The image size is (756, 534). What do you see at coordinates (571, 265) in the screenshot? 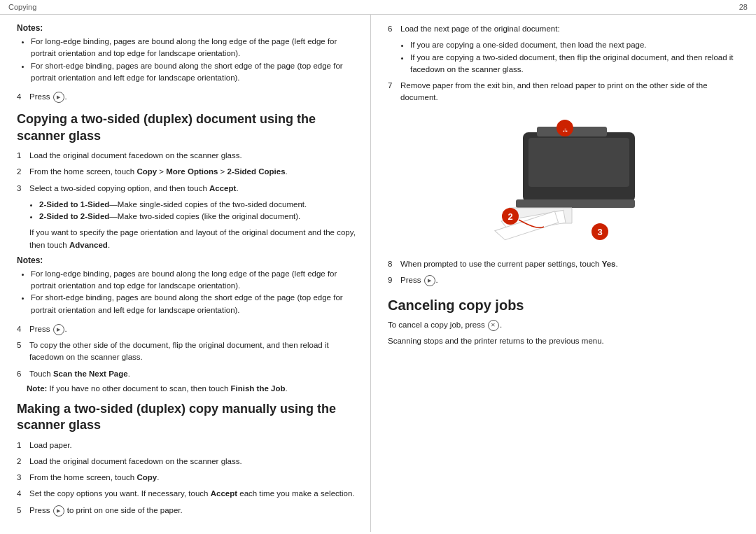
I see `step-text: When prompted to use the current paper s…` at bounding box center [571, 265].